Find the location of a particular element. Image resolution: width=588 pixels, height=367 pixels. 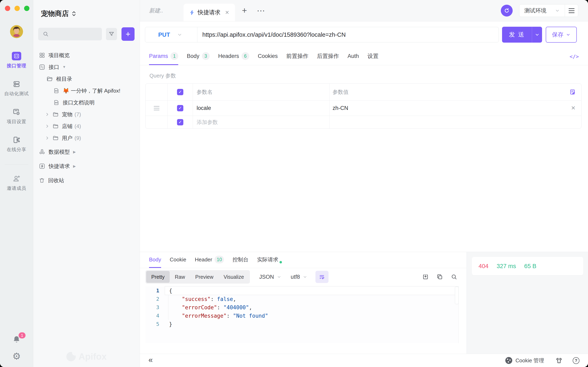

tab-headers: Headers 6 is located at coordinates (234, 56).